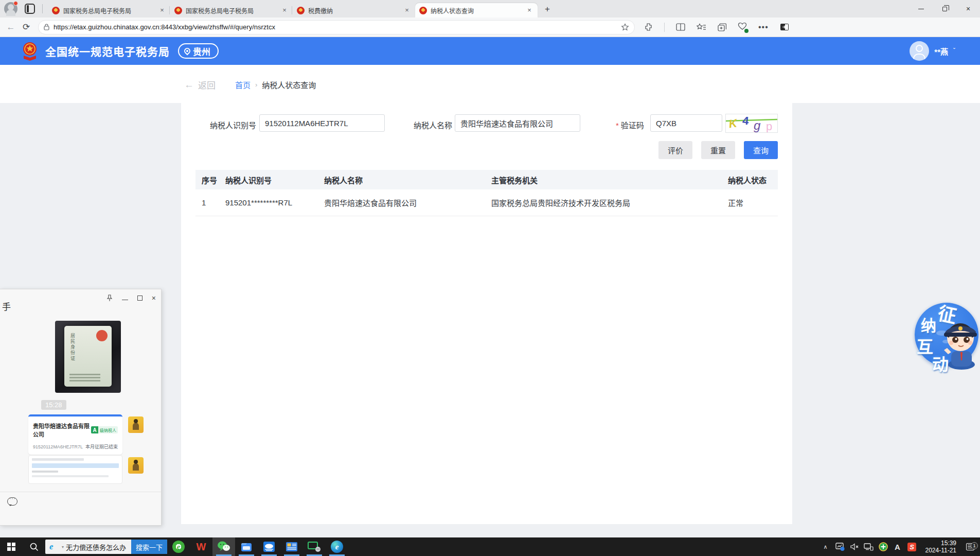  Describe the element at coordinates (322, 123) in the screenshot. I see `taxpayer-id-input` at that location.